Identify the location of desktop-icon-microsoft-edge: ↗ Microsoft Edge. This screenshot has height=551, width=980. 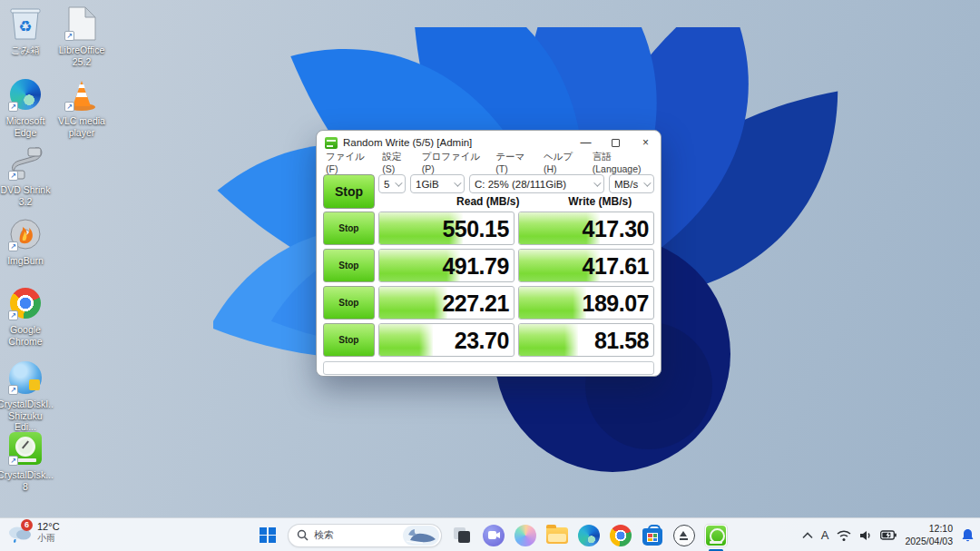
(27, 107).